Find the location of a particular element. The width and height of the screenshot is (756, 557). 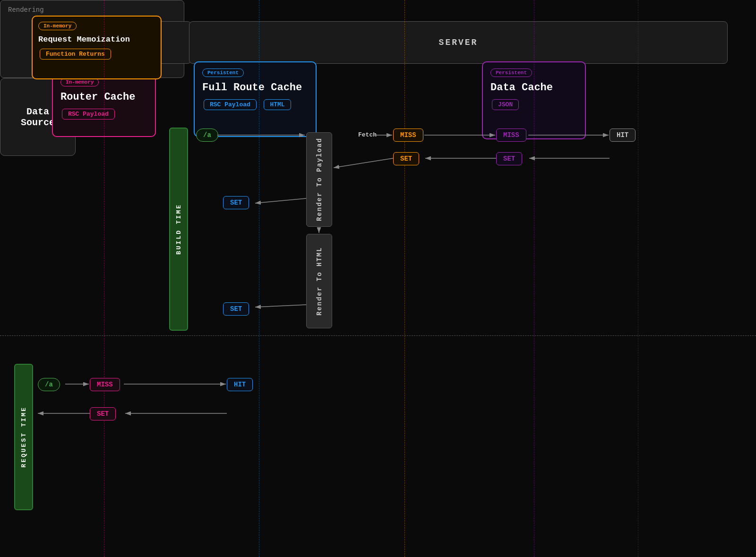

render-to-html-label: Render To HTML is located at coordinates (319, 281).